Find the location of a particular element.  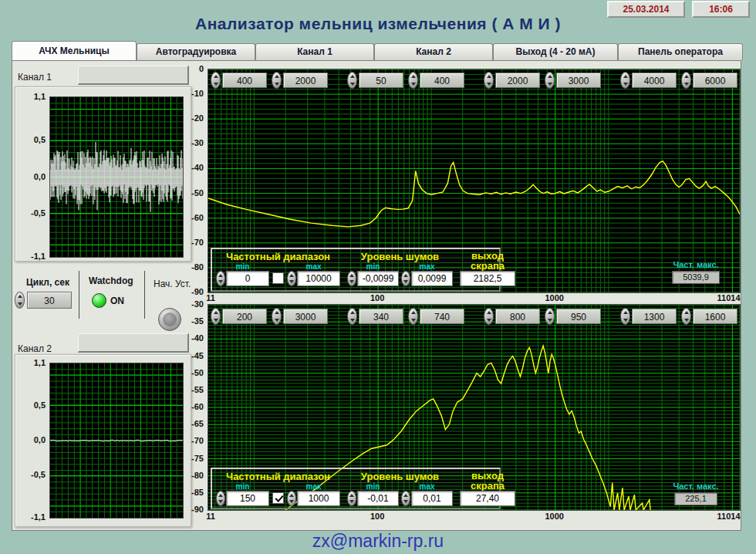

range-value-field: 950 is located at coordinates (579, 316).